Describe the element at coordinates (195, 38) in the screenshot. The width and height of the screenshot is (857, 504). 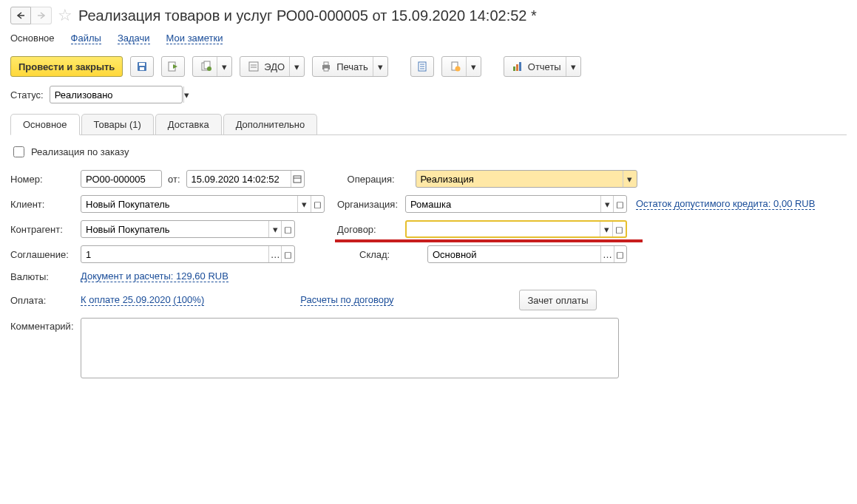
I see `nav-notes: Мои заметки` at that location.